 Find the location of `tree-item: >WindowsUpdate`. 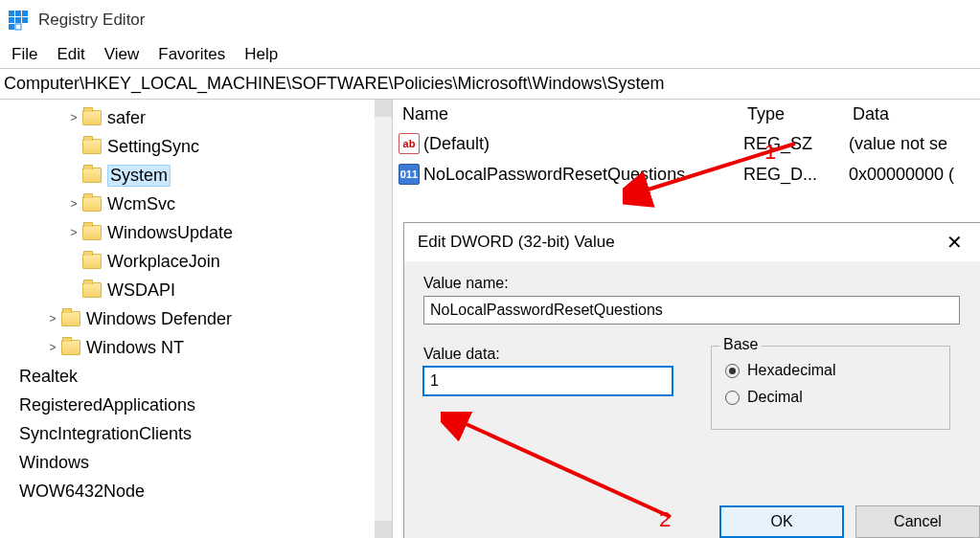

tree-item: >WindowsUpdate is located at coordinates (195, 233).